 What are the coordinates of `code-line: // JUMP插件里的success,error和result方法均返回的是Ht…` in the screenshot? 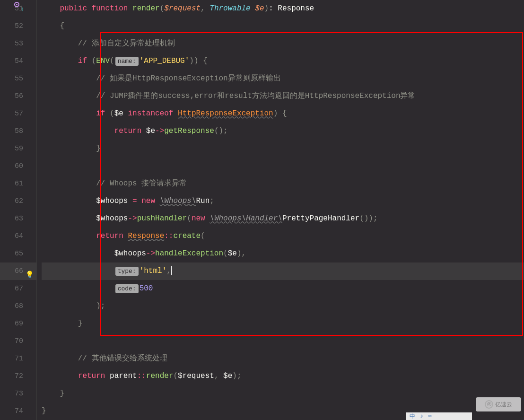 It's located at (283, 96).